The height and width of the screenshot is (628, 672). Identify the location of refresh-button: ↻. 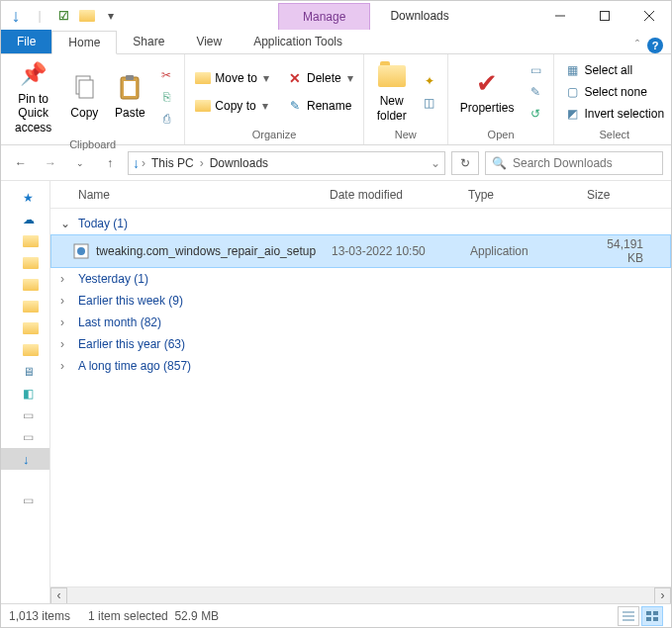
(465, 163).